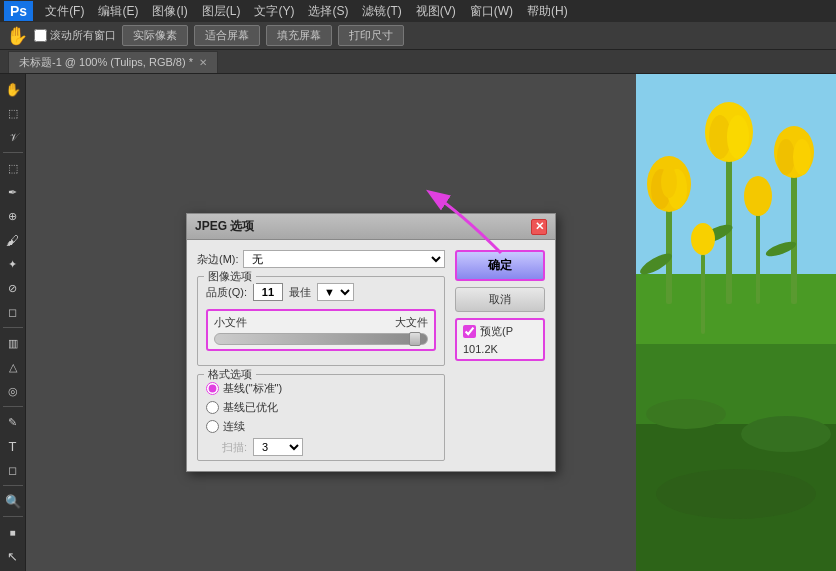 This screenshot has width=836, height=571. Describe the element at coordinates (13, 391) in the screenshot. I see `dodge-tool: ◎` at that location.